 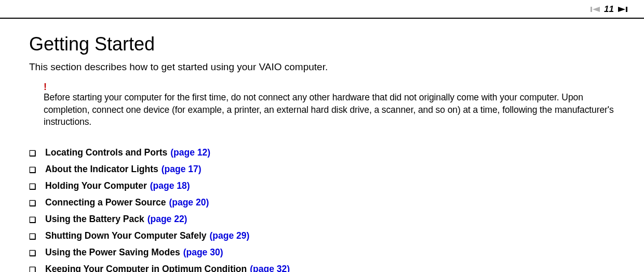 I want to click on toc-page-link: (page 22), so click(x=167, y=219).